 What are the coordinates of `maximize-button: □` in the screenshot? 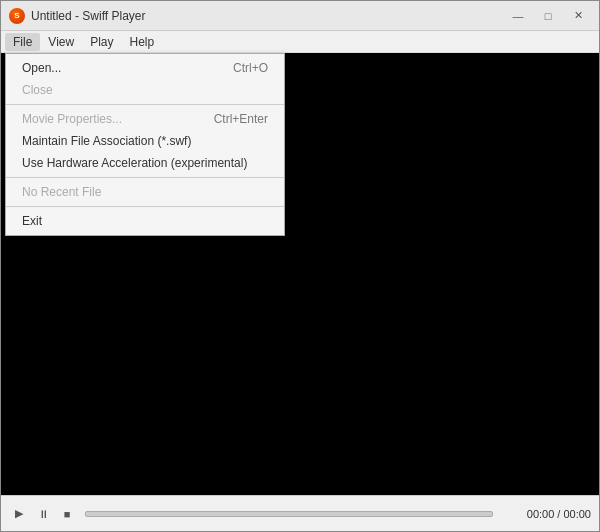 It's located at (548, 16).